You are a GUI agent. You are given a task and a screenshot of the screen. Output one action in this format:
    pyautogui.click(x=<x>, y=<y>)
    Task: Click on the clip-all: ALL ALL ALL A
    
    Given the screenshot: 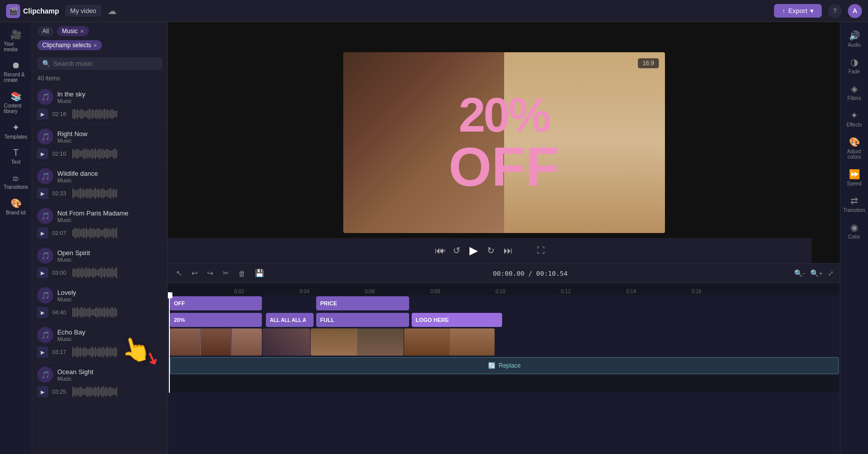 What is the action you would take?
    pyautogui.click(x=290, y=320)
    